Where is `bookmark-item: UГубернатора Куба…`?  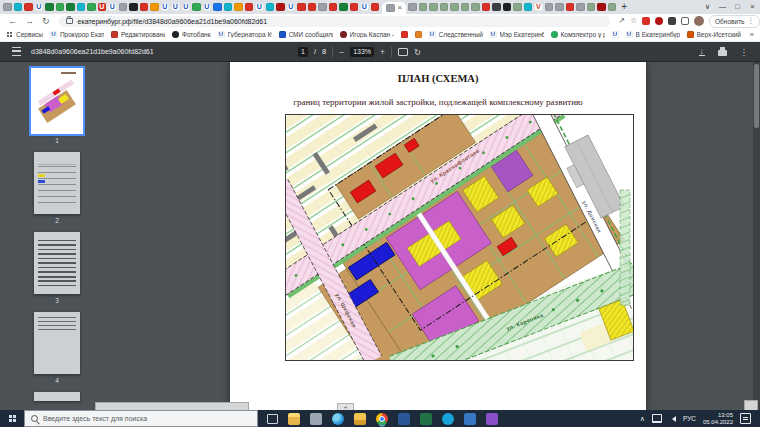
bookmark-item: UГубернатора Куба… is located at coordinates (245, 34).